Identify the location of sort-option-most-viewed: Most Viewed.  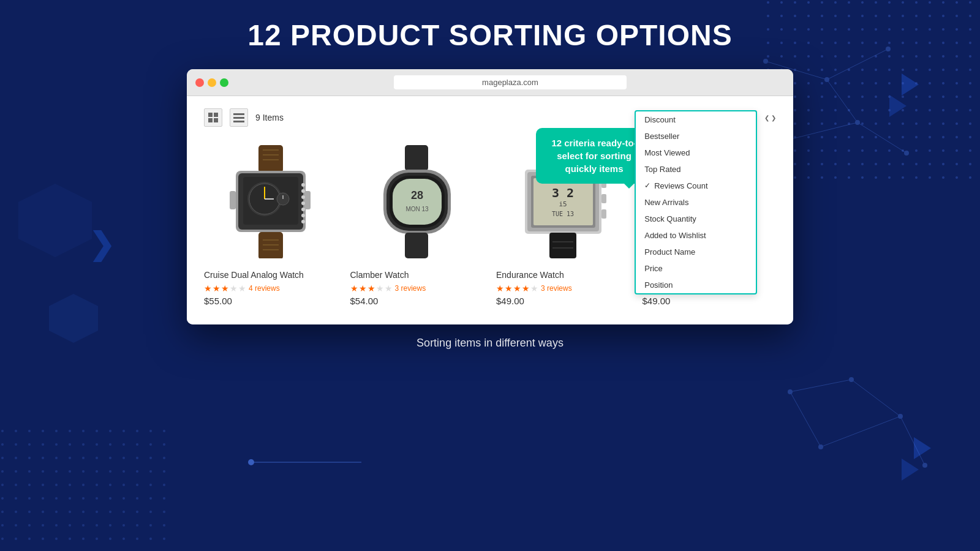
(696, 153).